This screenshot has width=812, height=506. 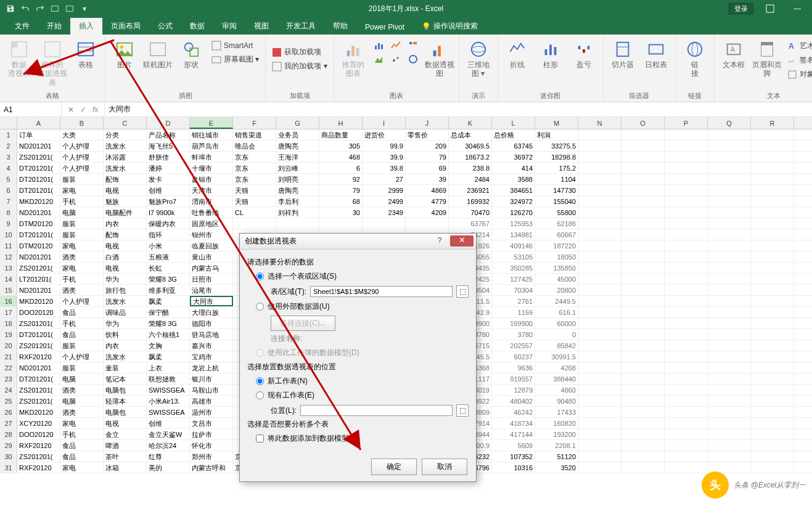 What do you see at coordinates (125, 53) in the screenshot?
I see `pictures-button: 图片` at bounding box center [125, 53].